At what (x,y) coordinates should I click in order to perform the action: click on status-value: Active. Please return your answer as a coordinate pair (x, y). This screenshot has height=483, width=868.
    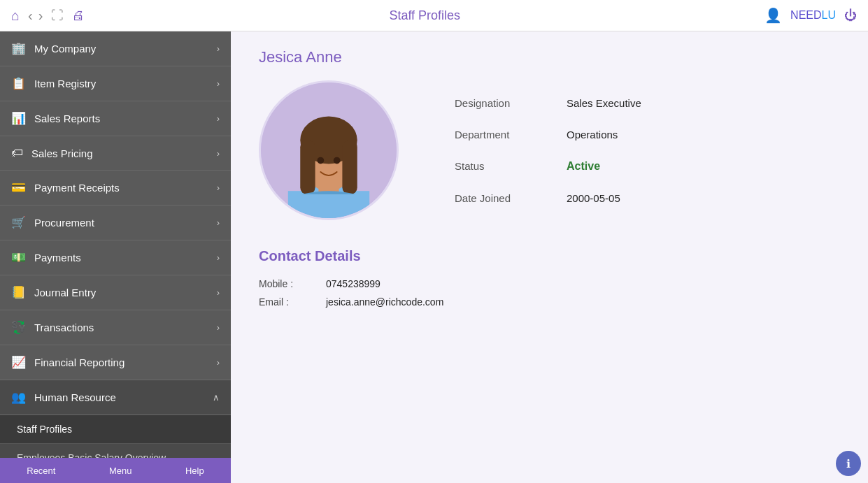
    Looking at the image, I should click on (583, 166).